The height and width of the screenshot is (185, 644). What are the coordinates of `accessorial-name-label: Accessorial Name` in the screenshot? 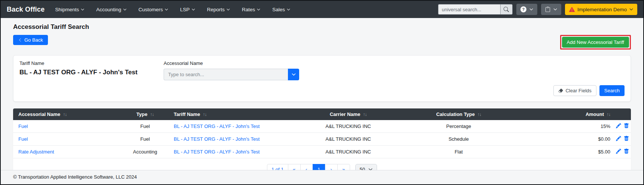 It's located at (231, 63).